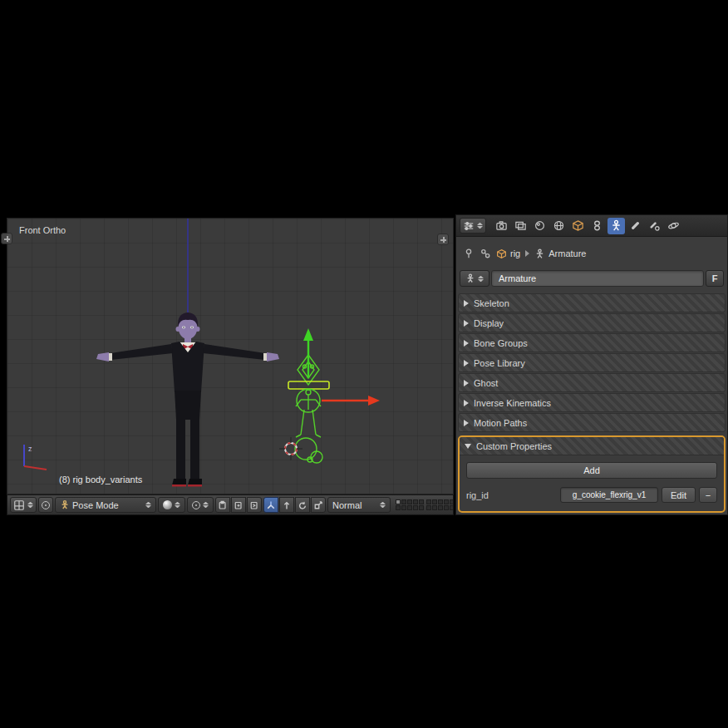  I want to click on add-property-button: Add, so click(592, 470).